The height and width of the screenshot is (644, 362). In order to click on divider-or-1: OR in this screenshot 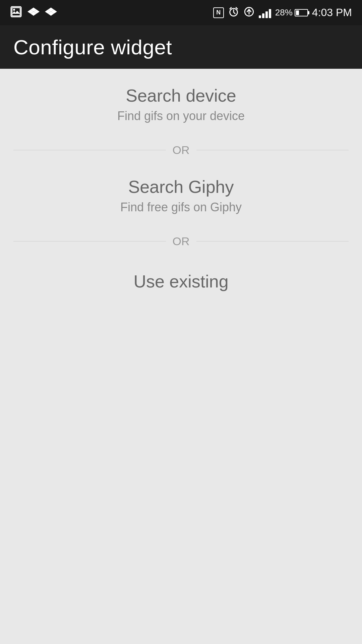, I will do `click(181, 150)`.